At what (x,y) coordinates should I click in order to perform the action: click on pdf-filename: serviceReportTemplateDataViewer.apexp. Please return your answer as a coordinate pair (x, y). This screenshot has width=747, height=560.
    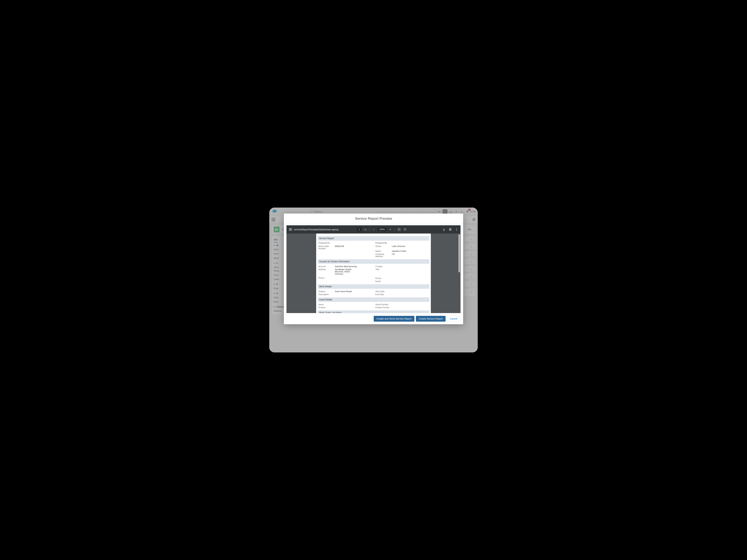
    Looking at the image, I should click on (316, 230).